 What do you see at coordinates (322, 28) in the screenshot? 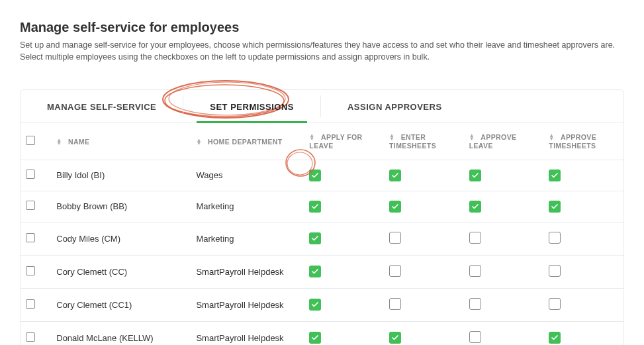
I see `page-title: Manage self-service for employees` at bounding box center [322, 28].